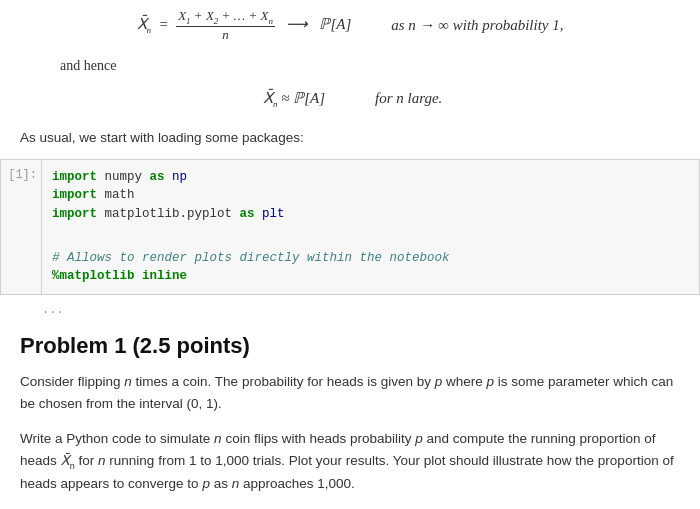 The width and height of the screenshot is (700, 509). I want to click on problem-title: Problem 1 (2.5 points), so click(350, 343).